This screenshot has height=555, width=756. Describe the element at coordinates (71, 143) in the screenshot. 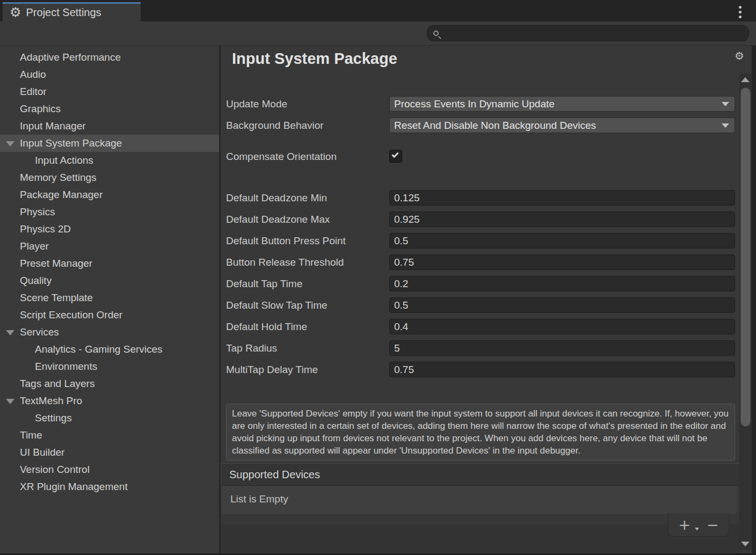

I see `sidebar-item-label: Input System Package` at that location.